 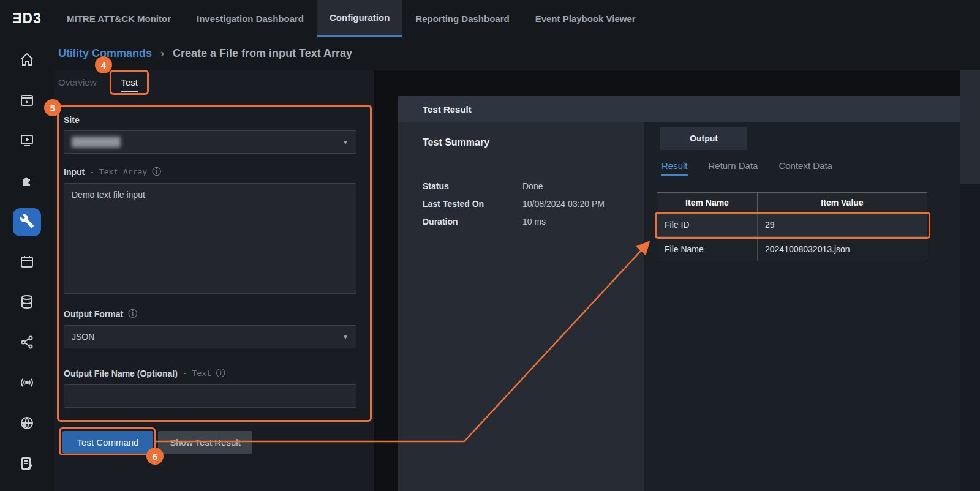 I want to click on puzzle-icon, so click(x=27, y=182).